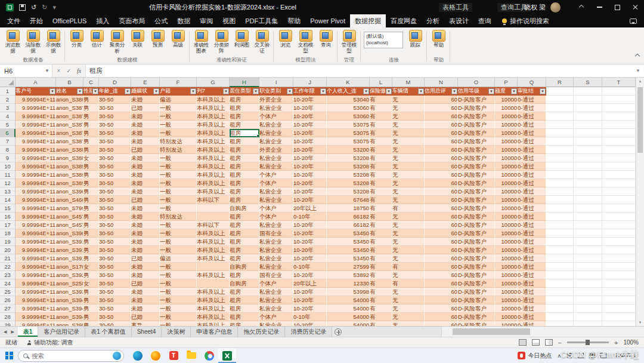  I want to click on cell: 自购房, so click(244, 284).